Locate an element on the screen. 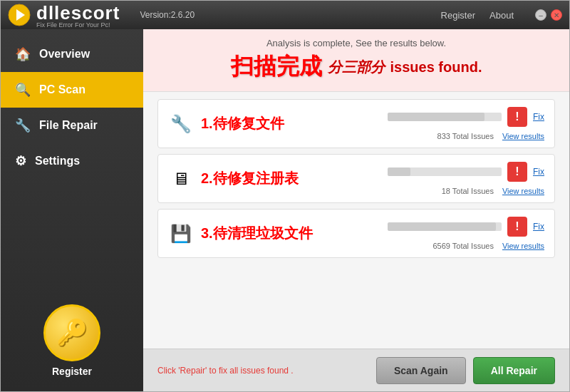 Image resolution: width=570 pixels, height=392 pixels. fix-row-2: ! Fix is located at coordinates (466, 172).